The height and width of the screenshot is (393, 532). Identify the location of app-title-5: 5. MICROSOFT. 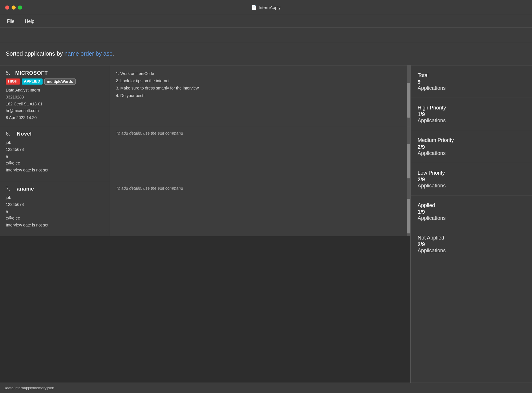
(55, 73).